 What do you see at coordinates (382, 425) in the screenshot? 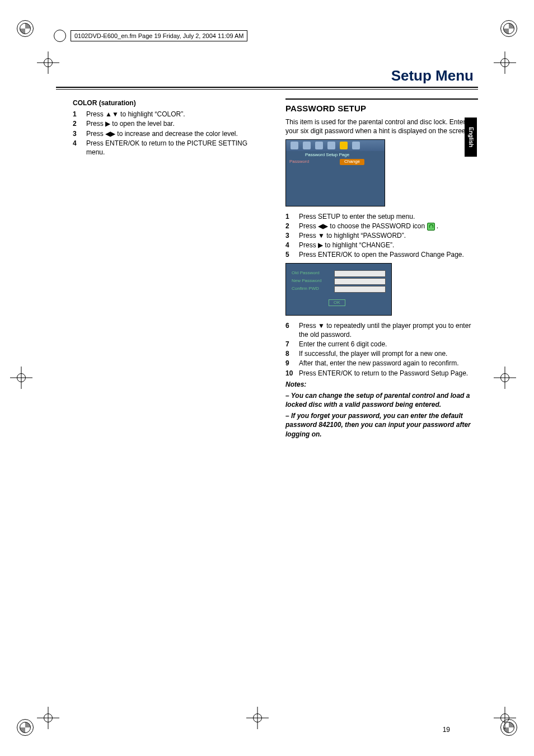
I see `note-text: – If you forget your password, you can e…` at bounding box center [382, 425].